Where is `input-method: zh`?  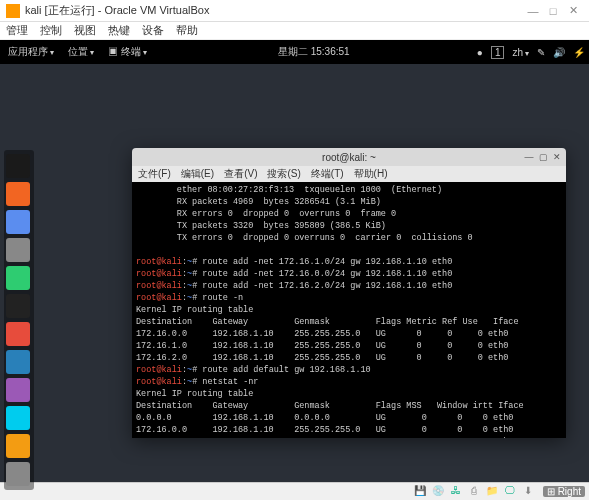 input-method: zh is located at coordinates (520, 52).